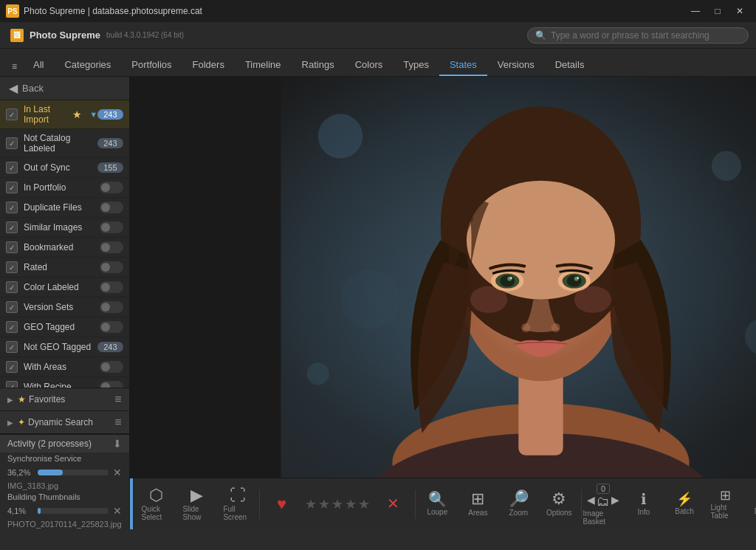  I want to click on reject-tool: ✕, so click(393, 504).